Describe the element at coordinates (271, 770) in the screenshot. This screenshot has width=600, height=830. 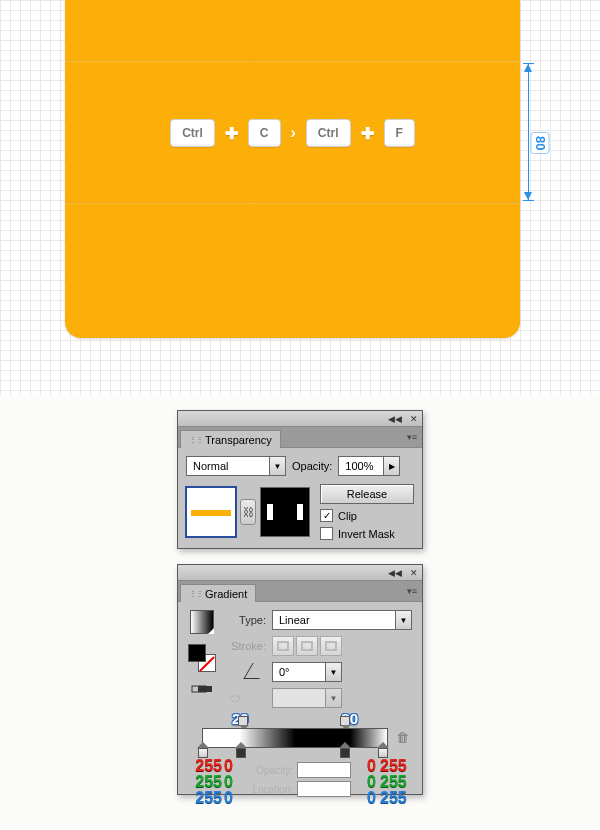
I see `stop-opacity-label: Opacity:` at that location.